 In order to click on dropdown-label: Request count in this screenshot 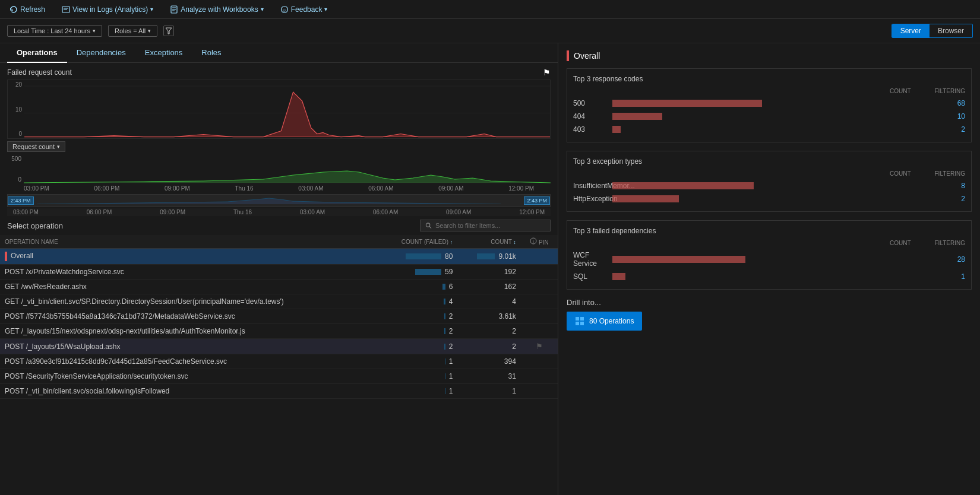, I will do `click(33, 147)`.